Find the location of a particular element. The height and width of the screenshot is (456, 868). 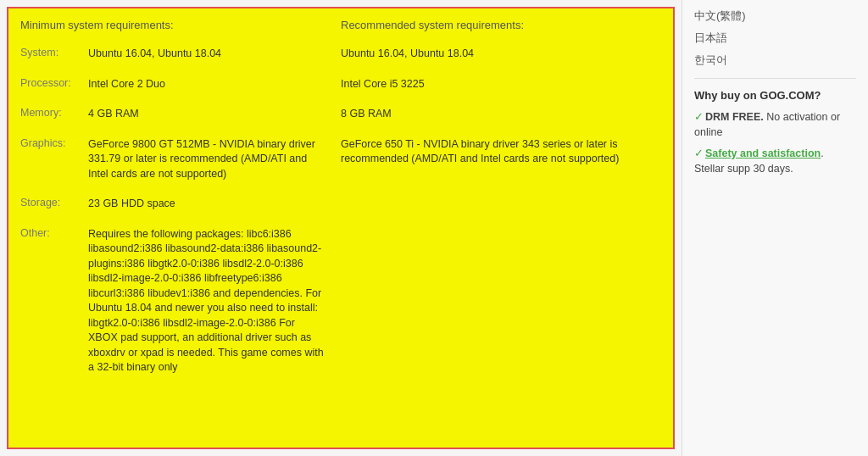

rec-value: 8 GB RAM is located at coordinates (366, 114).